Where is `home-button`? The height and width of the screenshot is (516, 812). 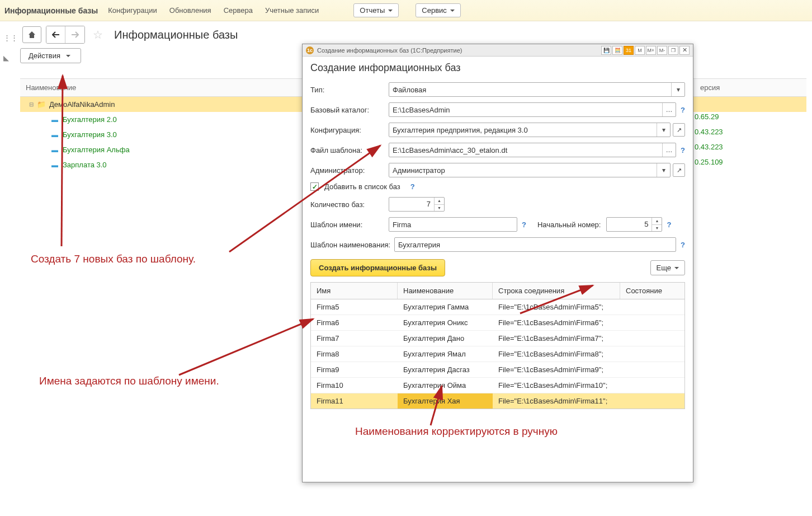 home-button is located at coordinates (32, 35).